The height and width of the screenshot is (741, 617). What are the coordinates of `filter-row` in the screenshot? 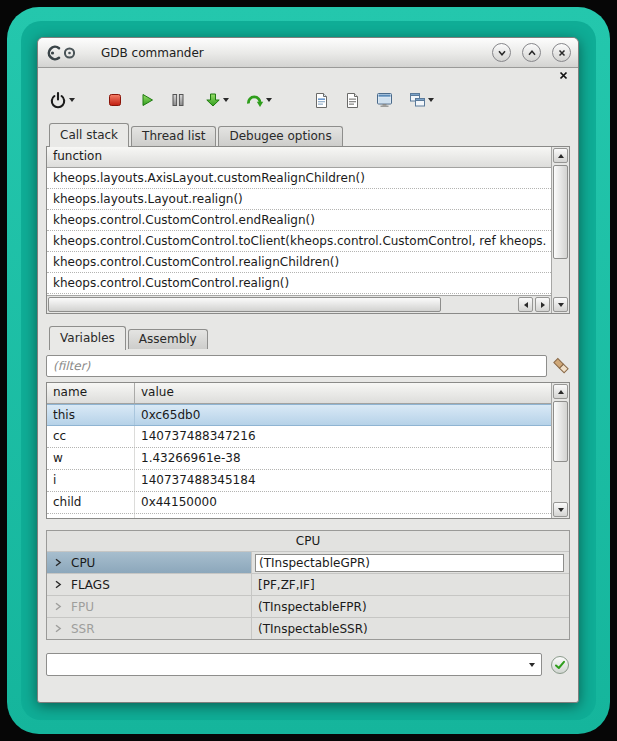 It's located at (308, 366).